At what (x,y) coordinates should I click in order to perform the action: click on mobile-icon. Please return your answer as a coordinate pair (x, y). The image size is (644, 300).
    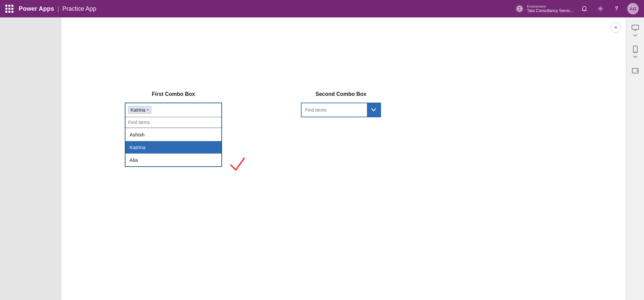
    Looking at the image, I should click on (635, 49).